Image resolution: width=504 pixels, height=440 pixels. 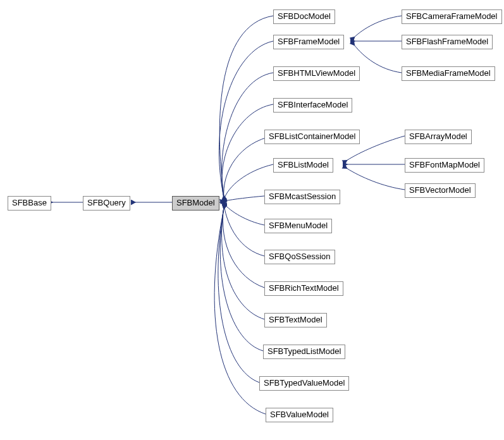 I want to click on node-label: SFBQuery, so click(x=106, y=202).